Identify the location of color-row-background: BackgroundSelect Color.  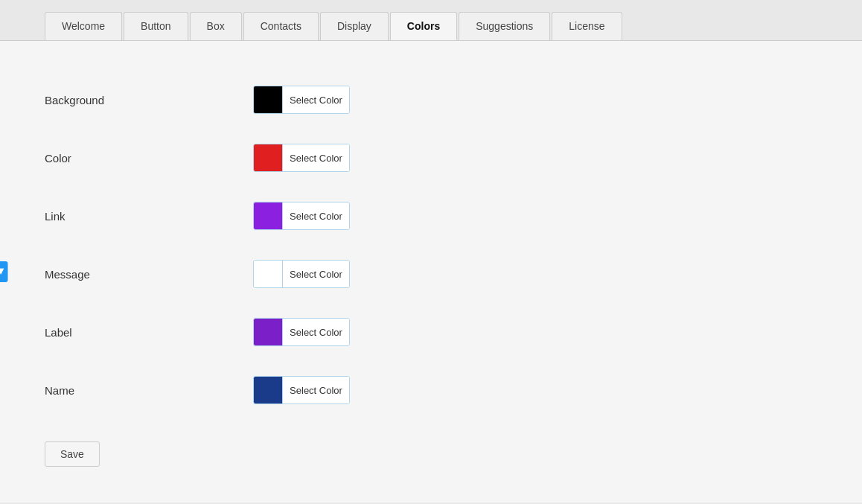
(431, 100).